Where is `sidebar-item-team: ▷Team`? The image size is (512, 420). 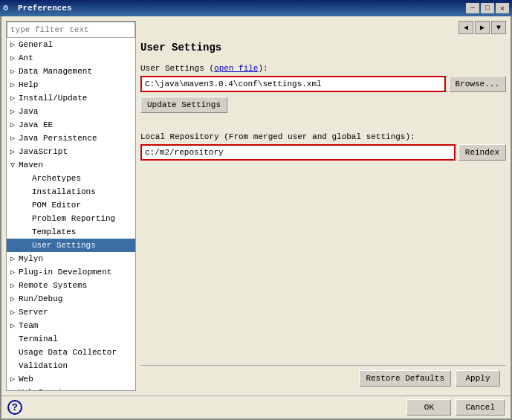 sidebar-item-team: ▷Team is located at coordinates (71, 326).